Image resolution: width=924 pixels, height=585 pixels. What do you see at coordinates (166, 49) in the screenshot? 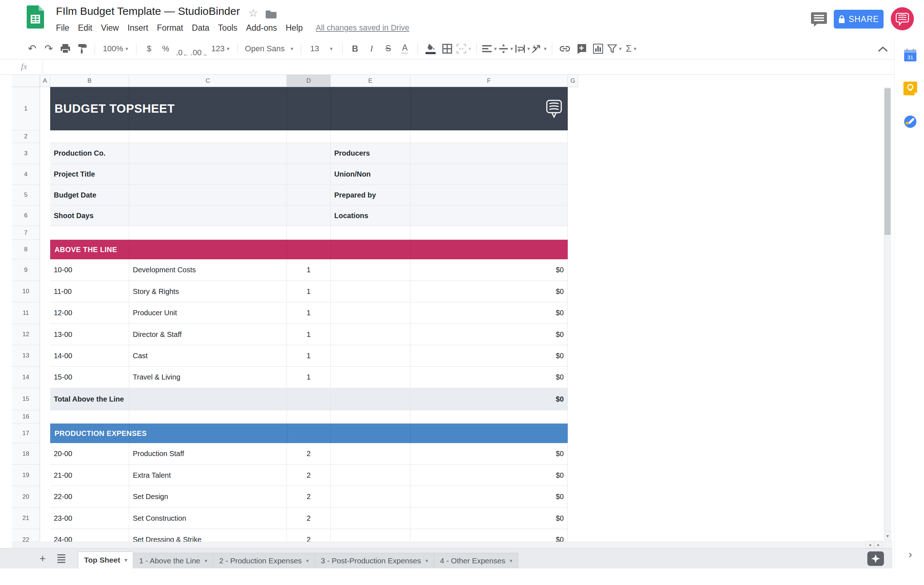
I see `format-percent-button: %` at bounding box center [166, 49].